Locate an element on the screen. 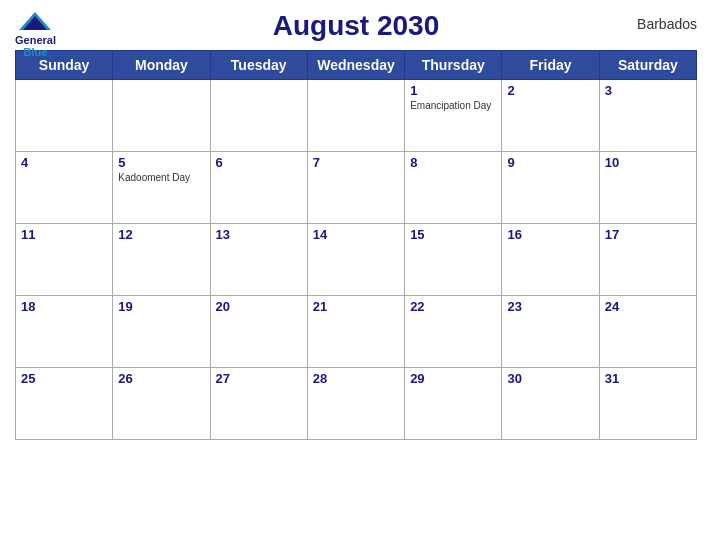 The width and height of the screenshot is (712, 550). calendar-cell-w3-d2: 12 is located at coordinates (162, 260).